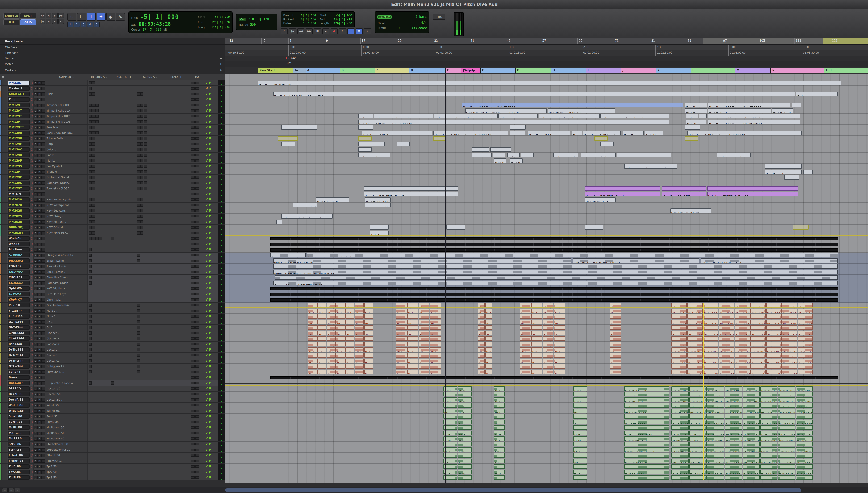  I want to click on scrubber-tool: ◉, so click(111, 17).